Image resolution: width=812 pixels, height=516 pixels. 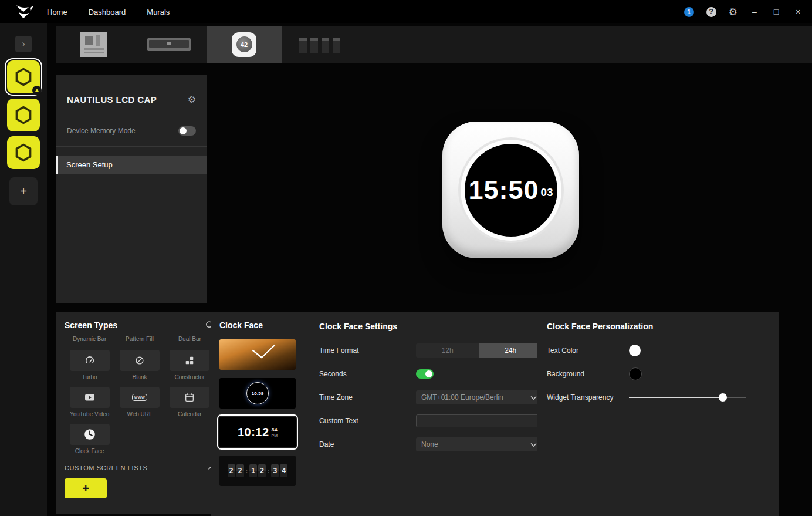 I want to click on close-button: ×, so click(x=798, y=12).